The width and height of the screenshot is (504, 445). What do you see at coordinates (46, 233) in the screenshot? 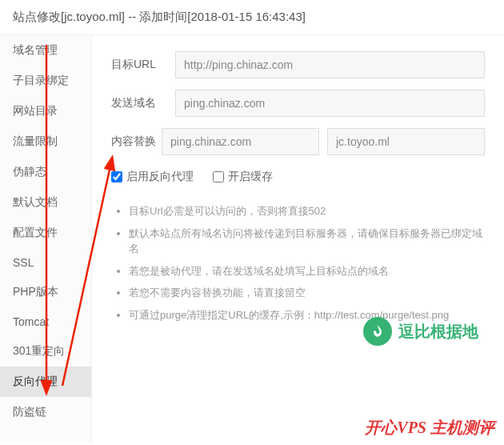
I see `sidebar-item-6: 配置文件` at bounding box center [46, 233].